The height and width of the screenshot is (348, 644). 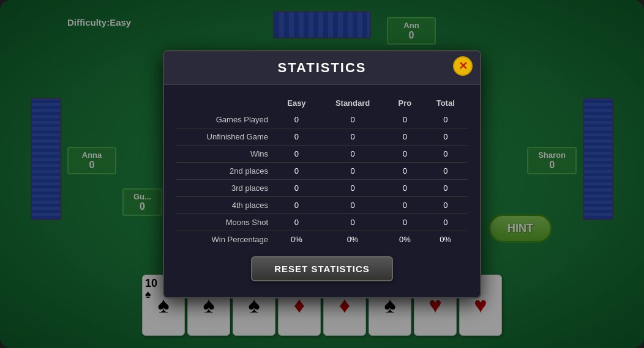 I want to click on row-label: Games Played, so click(x=225, y=120).